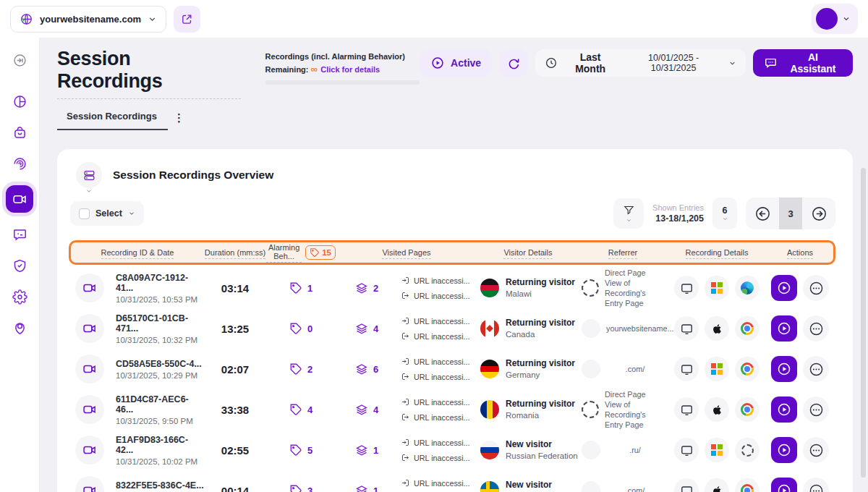  I want to click on play-icon, so click(784, 450).